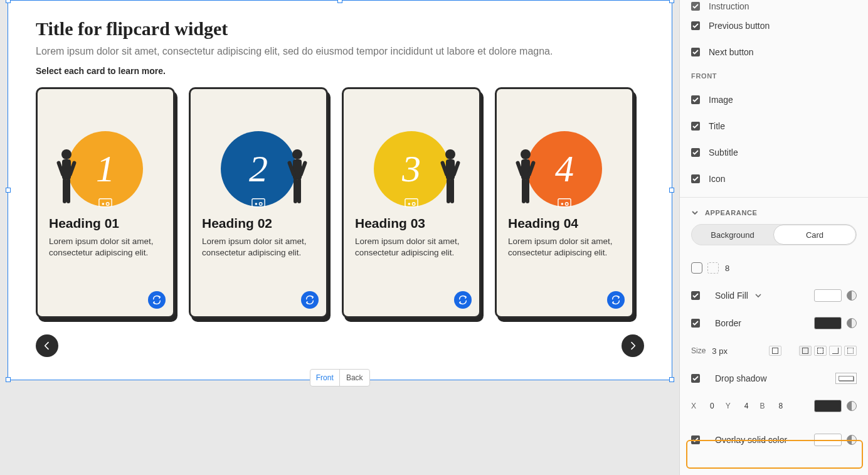 This screenshot has width=868, height=475. What do you see at coordinates (728, 406) in the screenshot?
I see `shadow-y-label: Y` at bounding box center [728, 406].